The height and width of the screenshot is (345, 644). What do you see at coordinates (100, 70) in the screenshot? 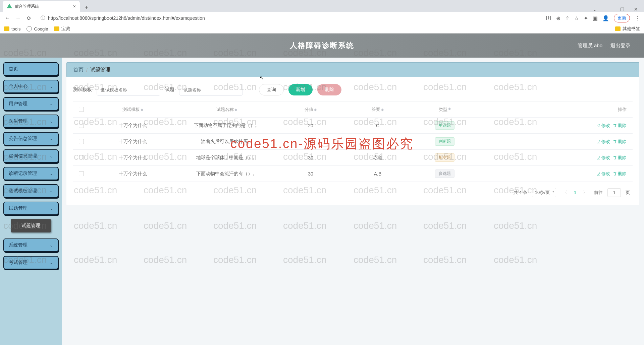
I see `breadcrumb-current: 试题管理` at bounding box center [100, 70].